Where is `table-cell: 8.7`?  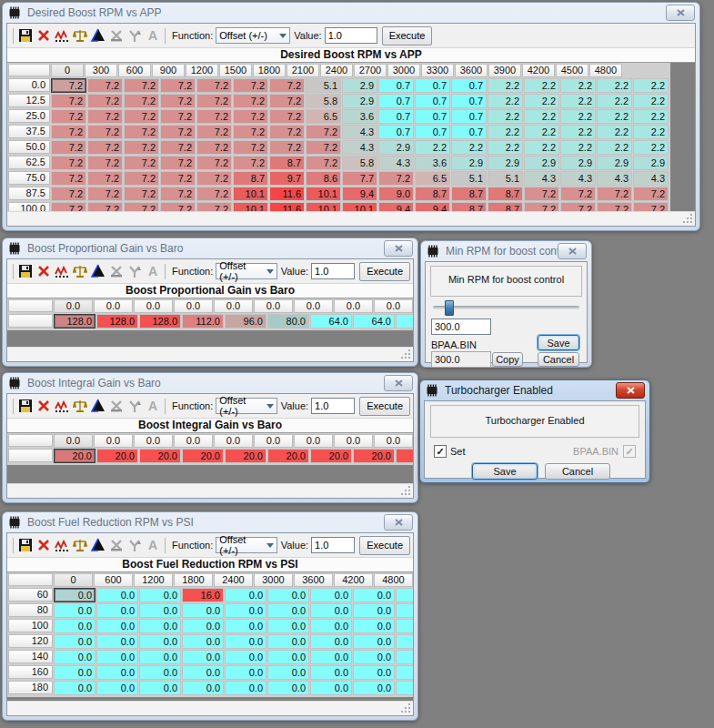
table-cell: 8.7 is located at coordinates (251, 178).